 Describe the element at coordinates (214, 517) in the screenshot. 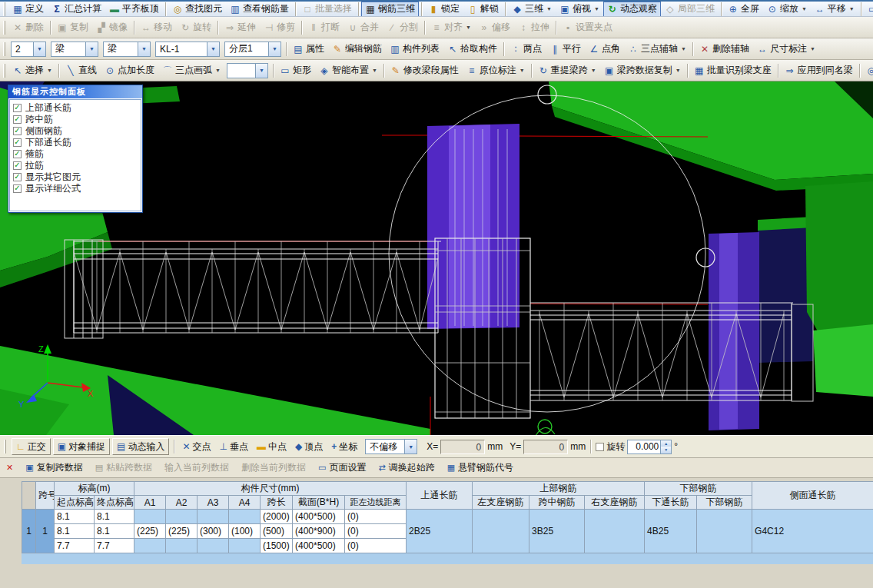

I see `cell-a3` at that location.